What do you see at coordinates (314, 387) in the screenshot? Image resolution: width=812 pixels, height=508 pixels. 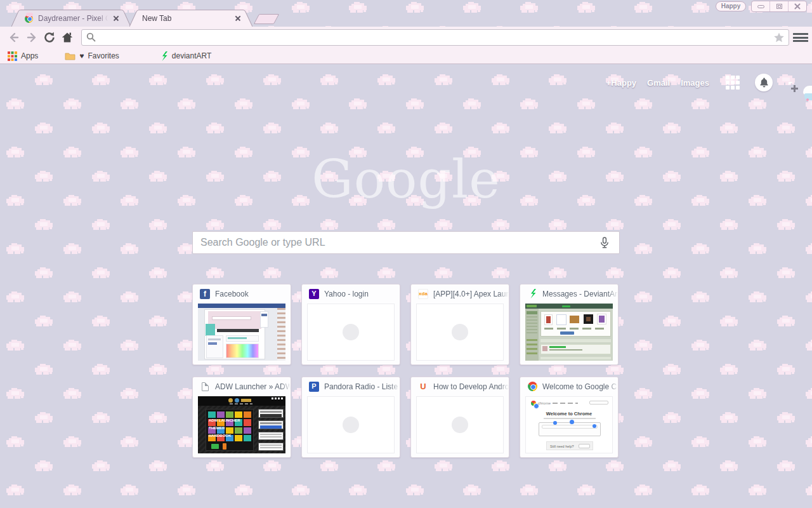 I see `pandora-icon: P` at bounding box center [314, 387].